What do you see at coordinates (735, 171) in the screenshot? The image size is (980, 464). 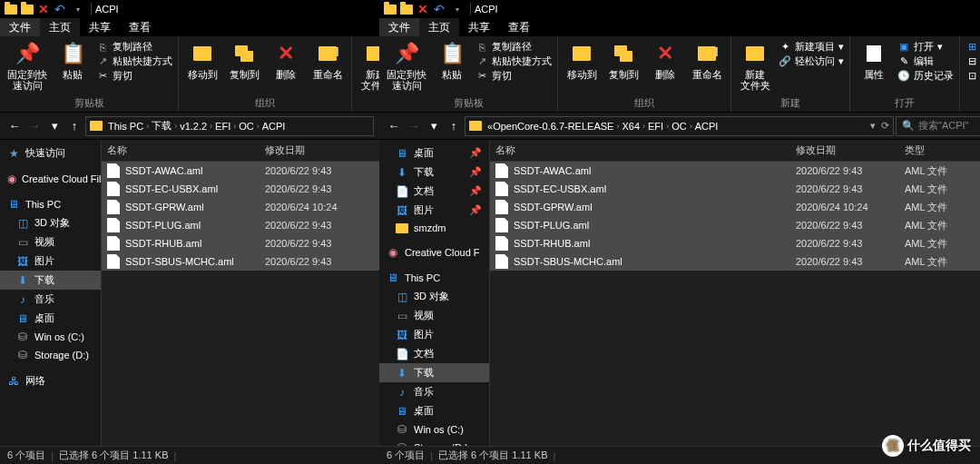 I see `file-row: SSDT-AWAC.aml2020/6/22 9:43AML 文件1 KB` at bounding box center [735, 171].